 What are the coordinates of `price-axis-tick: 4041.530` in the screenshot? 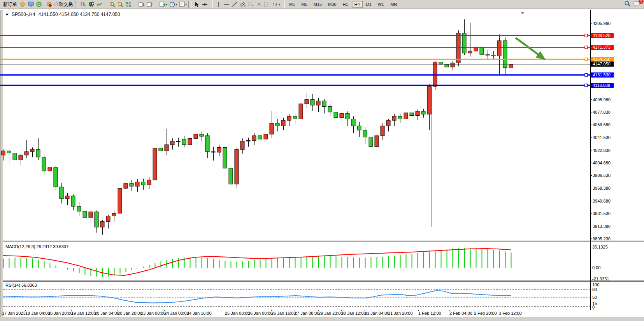 It's located at (602, 138).